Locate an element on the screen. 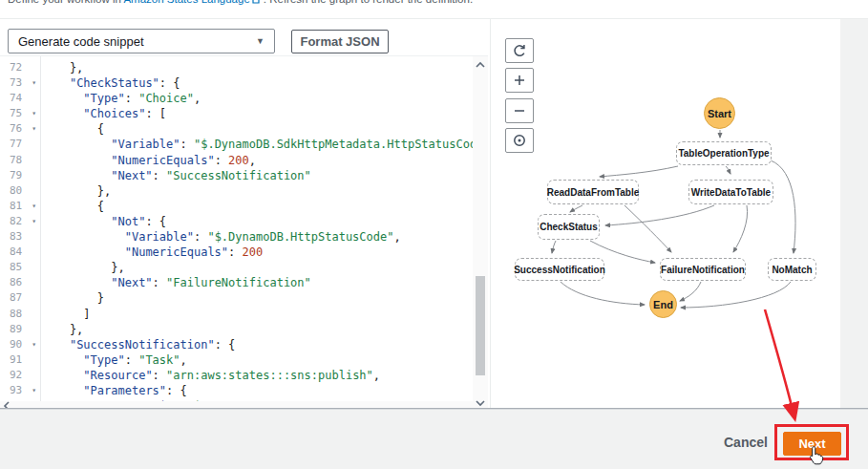  edge-TableOperationType-to-WriteDataToTable is located at coordinates (728, 170).